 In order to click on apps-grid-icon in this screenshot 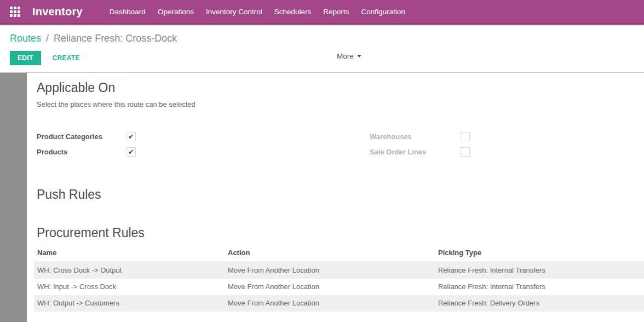, I will do `click(15, 12)`.